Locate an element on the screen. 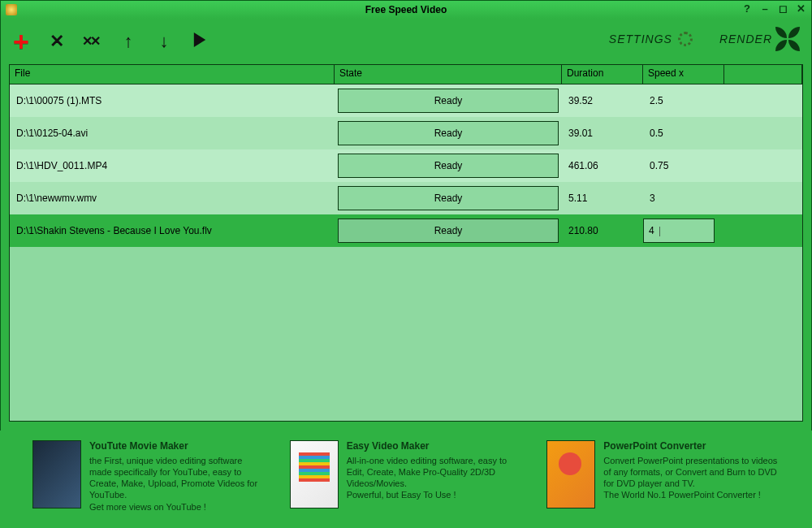 The image size is (812, 528). toolbar: + ✕ ↑ ↓ SETTINGS RENDER is located at coordinates (406, 41).